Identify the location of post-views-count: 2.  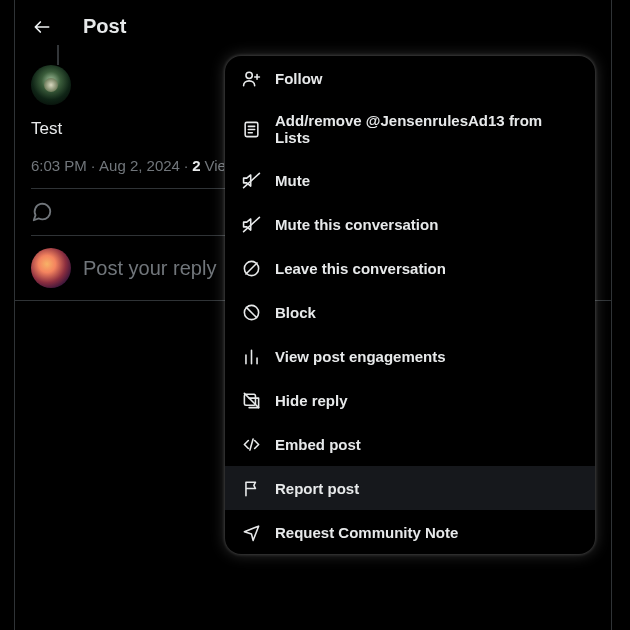
(196, 166).